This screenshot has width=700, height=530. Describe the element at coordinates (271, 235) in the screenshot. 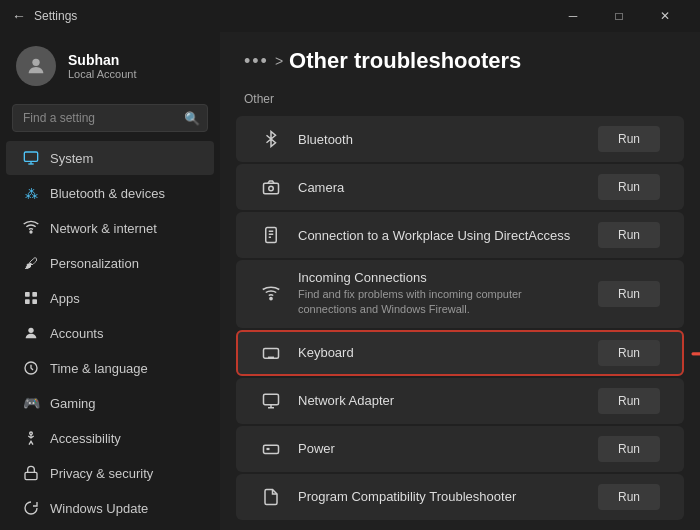

I see `connection-item-icon` at that location.